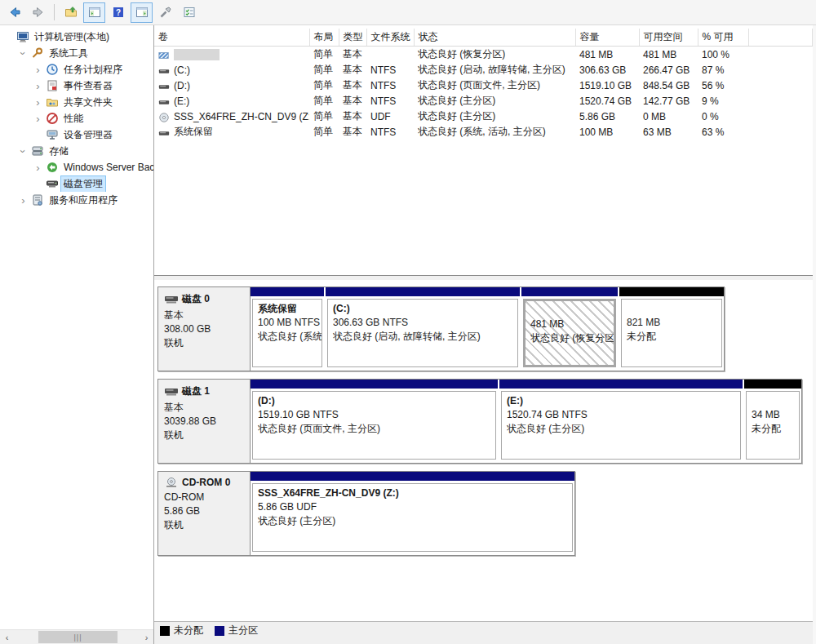  I want to click on sidebar-item-services-applications: ›服务和应用程序, so click(77, 200).